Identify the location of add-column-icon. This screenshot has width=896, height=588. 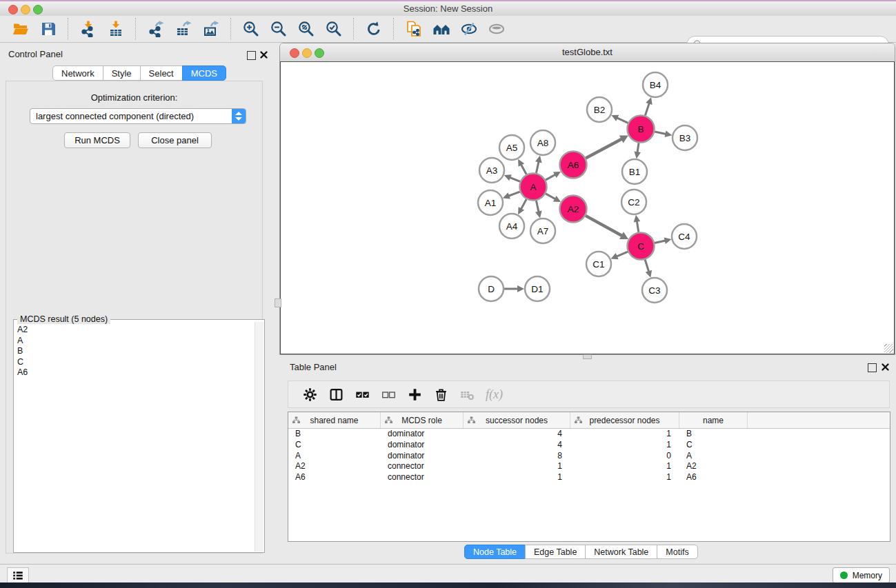
(415, 394).